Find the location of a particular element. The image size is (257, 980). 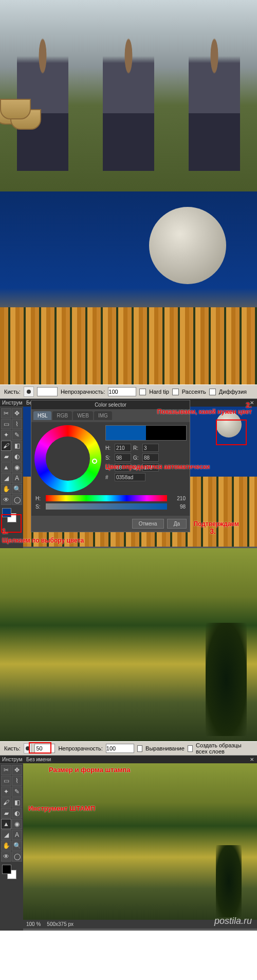

dialog-body: H: R: S: G: L: B: is located at coordinates (111, 459).